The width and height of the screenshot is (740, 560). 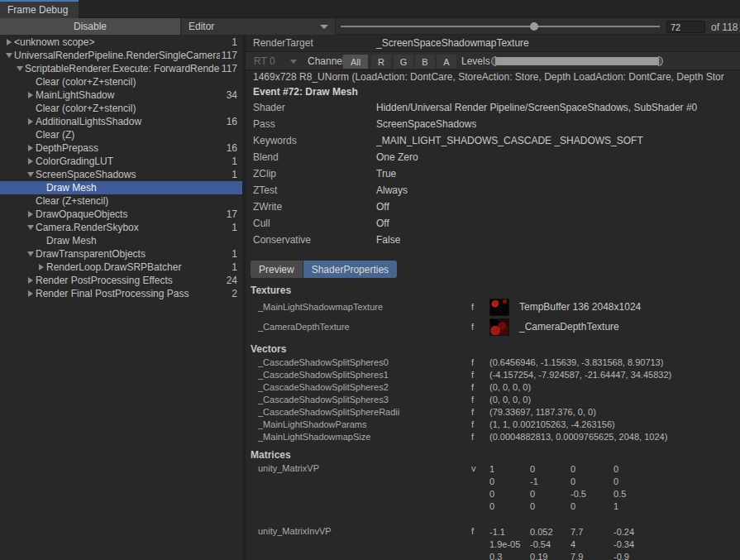 I want to click on tree-row: Clear (Z+stencil), so click(x=121, y=201).